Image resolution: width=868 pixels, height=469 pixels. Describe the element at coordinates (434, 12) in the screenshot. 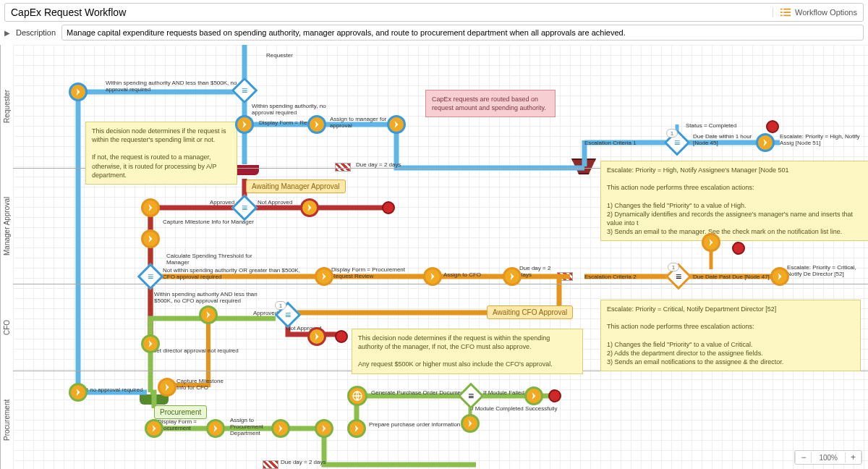

I see `title-bar: Workflow Options` at that location.